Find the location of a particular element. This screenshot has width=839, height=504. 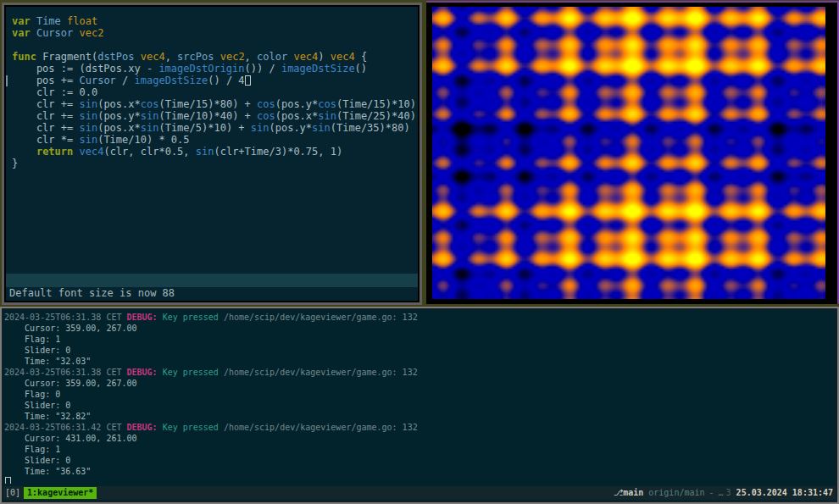

tmux-window-tab: 1:kageviewer* is located at coordinates (60, 493).